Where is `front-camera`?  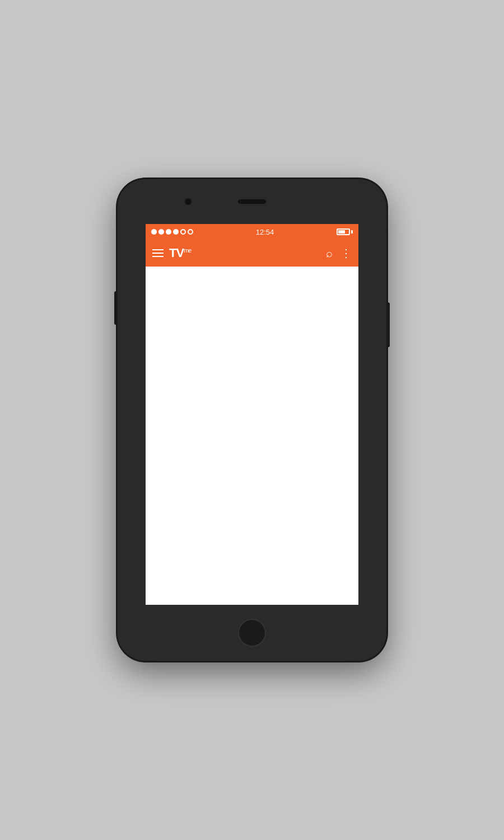
front-camera is located at coordinates (188, 202).